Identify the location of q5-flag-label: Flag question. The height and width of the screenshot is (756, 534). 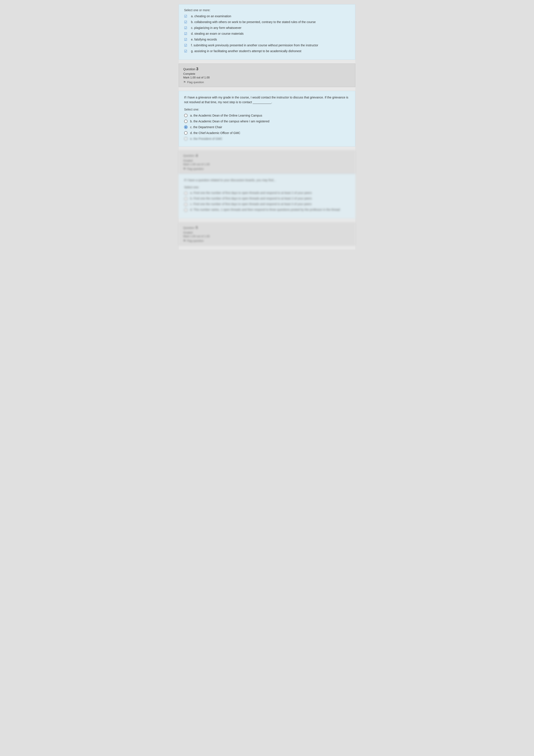
(195, 241).